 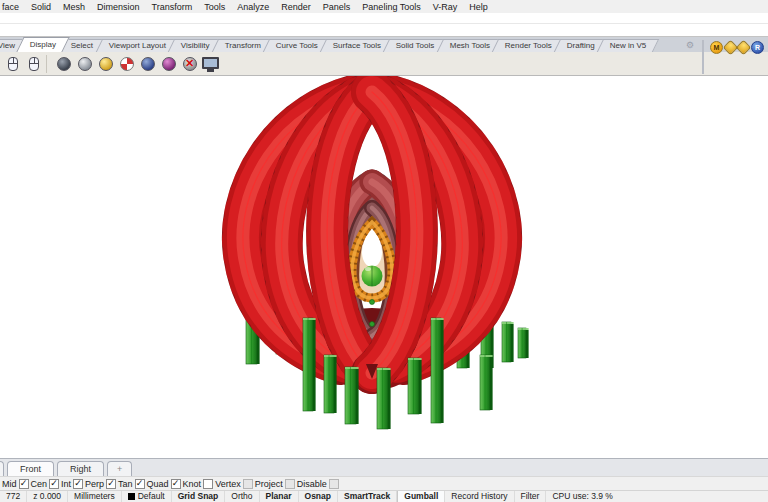 I want to click on mouse-right-icon, so click(x=34, y=64).